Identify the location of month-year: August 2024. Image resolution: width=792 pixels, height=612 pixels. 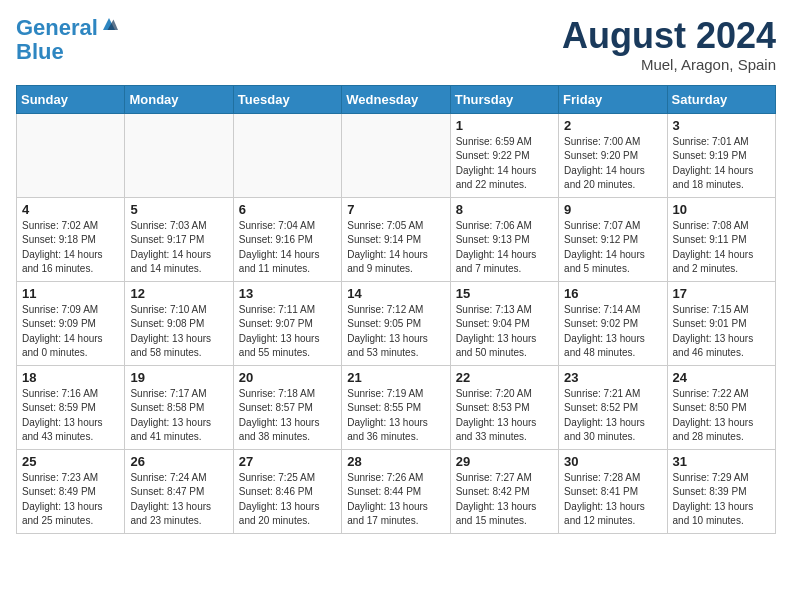
(669, 36).